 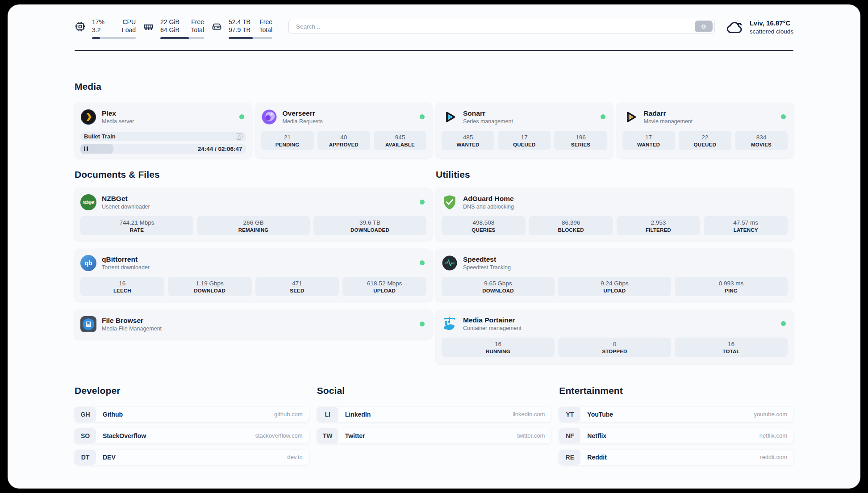 What do you see at coordinates (429, 414) in the screenshot?
I see `link-name: LinkedIn` at bounding box center [429, 414].